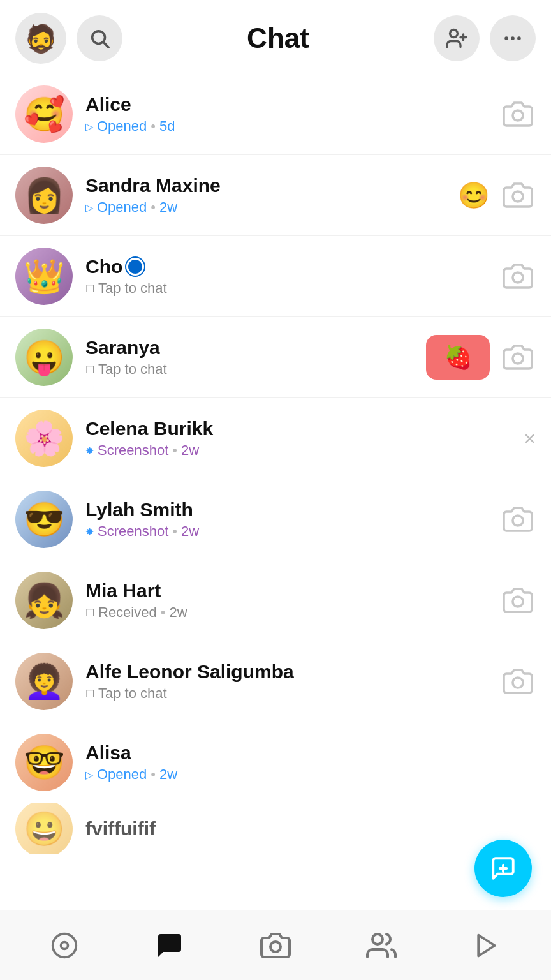 The width and height of the screenshot is (551, 980). I want to click on avatar: 🥰, so click(44, 114).